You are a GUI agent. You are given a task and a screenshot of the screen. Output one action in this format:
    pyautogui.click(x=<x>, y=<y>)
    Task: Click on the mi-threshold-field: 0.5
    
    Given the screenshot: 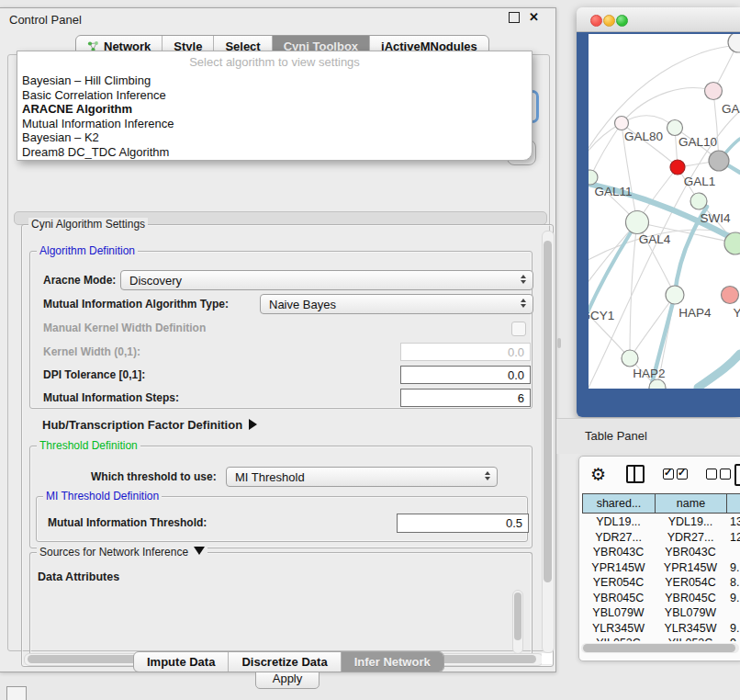 What is the action you would take?
    pyautogui.click(x=463, y=524)
    